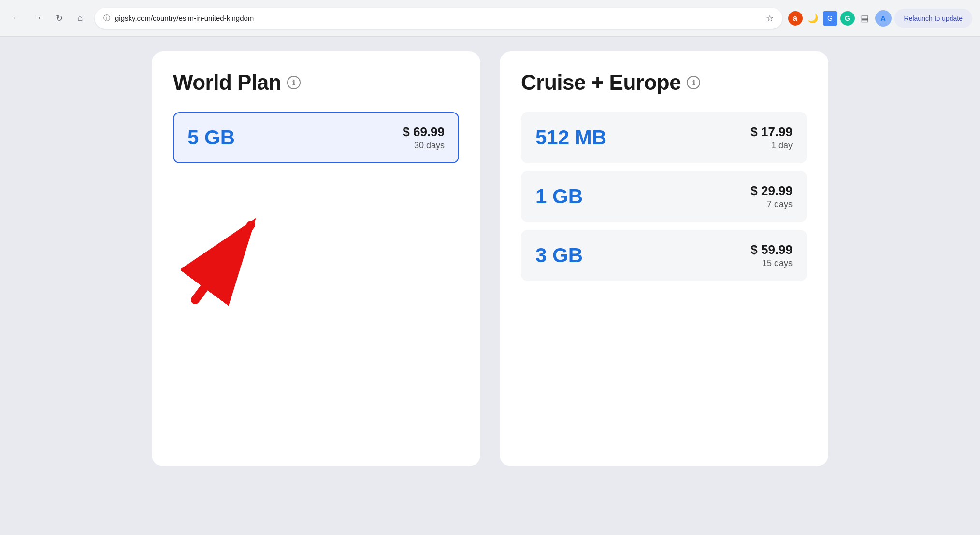  Describe the element at coordinates (222, 259) in the screenshot. I see `red-arrow-svg` at that location.